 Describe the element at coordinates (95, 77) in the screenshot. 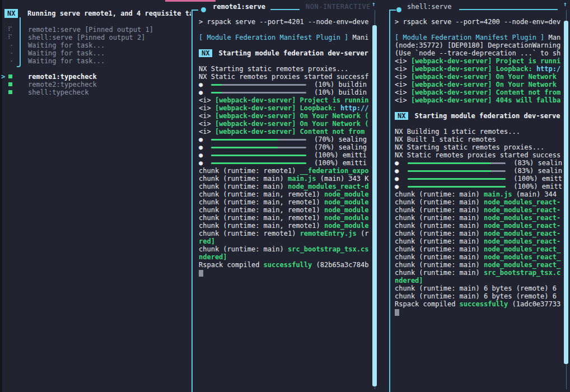

I see `task-row: >remote1:typecheck` at that location.